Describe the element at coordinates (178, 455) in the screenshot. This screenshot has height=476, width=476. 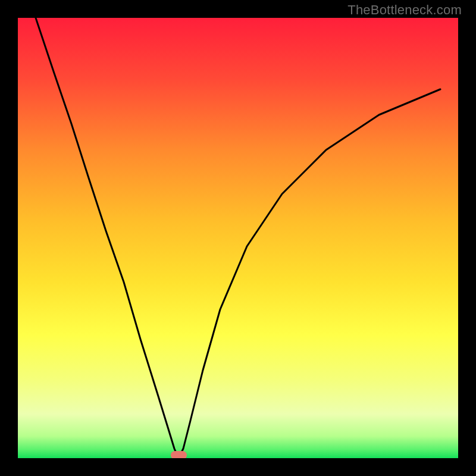
I see `optimum-marker` at that location.